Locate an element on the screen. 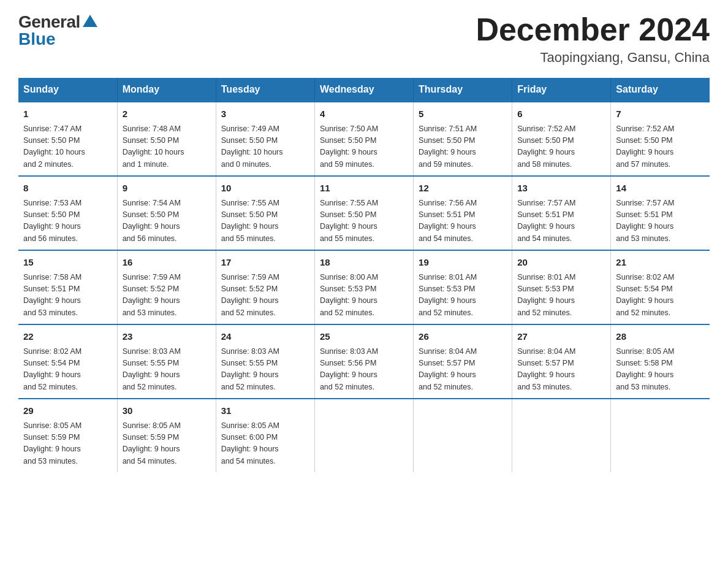  day-number: 20 is located at coordinates (561, 262).